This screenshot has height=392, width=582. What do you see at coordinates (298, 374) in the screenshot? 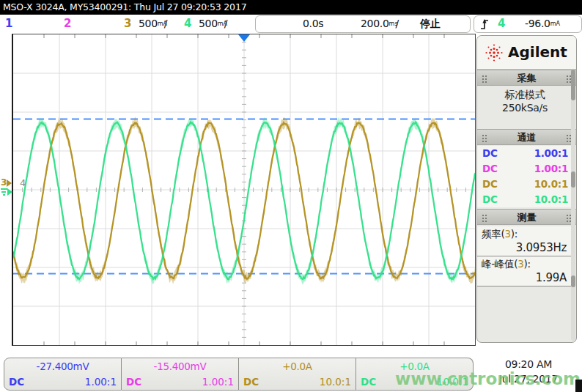
I see `ch3-info-box: +0.0A DC 10.0:1` at bounding box center [298, 374].